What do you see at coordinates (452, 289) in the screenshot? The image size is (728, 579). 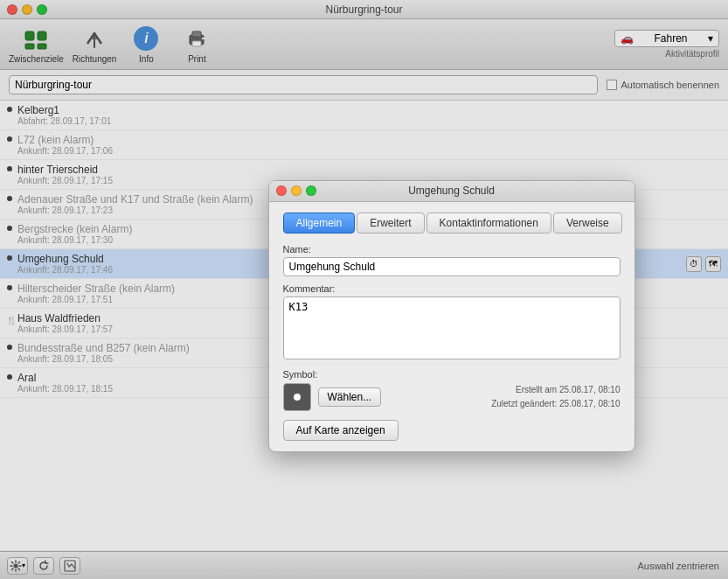 I see `kommentar-field-label: Kommentar:` at bounding box center [452, 289].